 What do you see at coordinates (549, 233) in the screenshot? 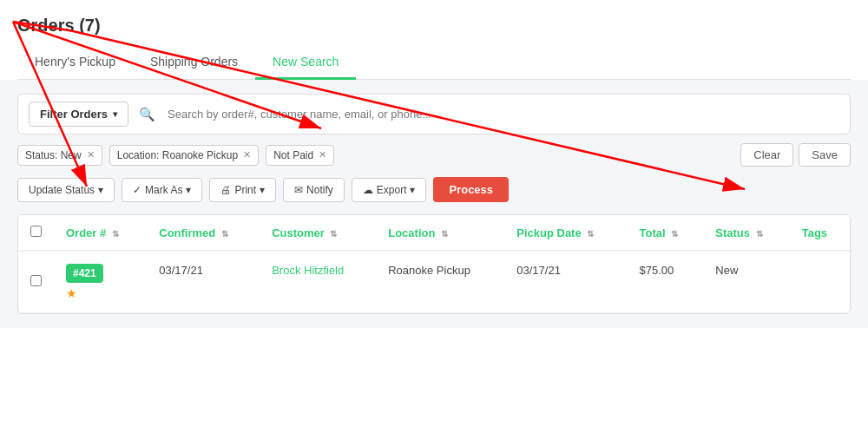
I see `col-pickup-date-label: Pickup Date` at bounding box center [549, 233].